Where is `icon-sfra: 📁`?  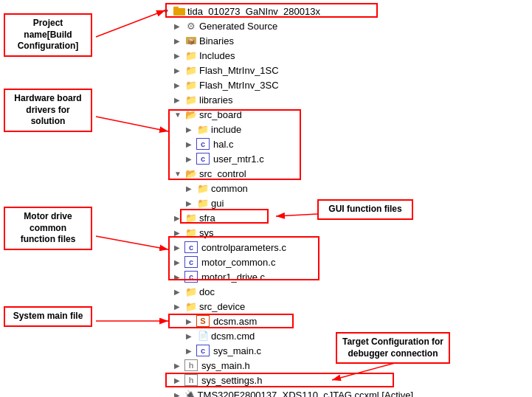
icon-sfra: 📁 is located at coordinates (191, 218).